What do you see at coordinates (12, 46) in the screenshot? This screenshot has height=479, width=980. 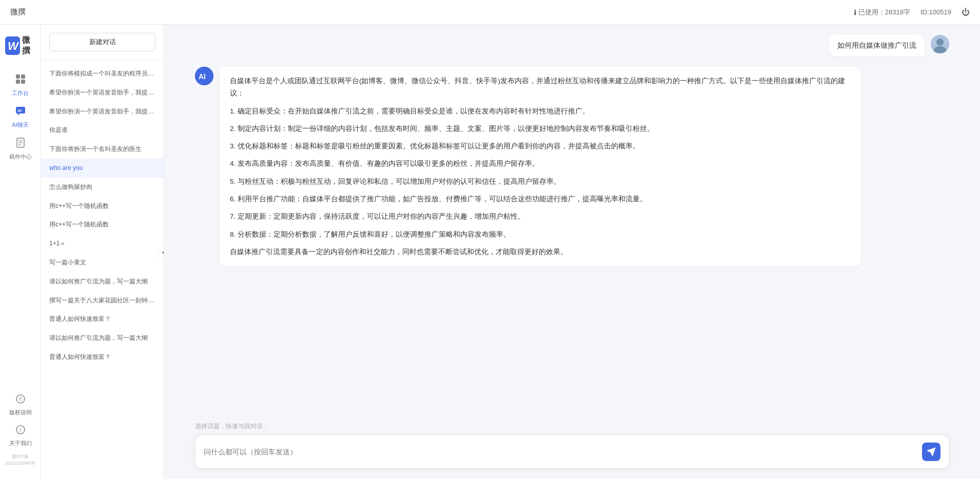 I see `logo-w-icon: W` at bounding box center [12, 46].